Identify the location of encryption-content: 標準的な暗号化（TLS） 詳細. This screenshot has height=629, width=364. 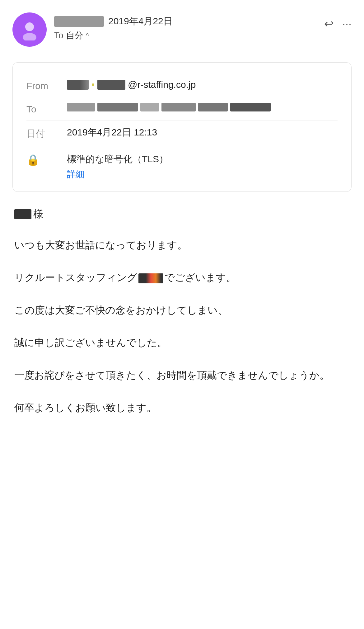
(202, 167).